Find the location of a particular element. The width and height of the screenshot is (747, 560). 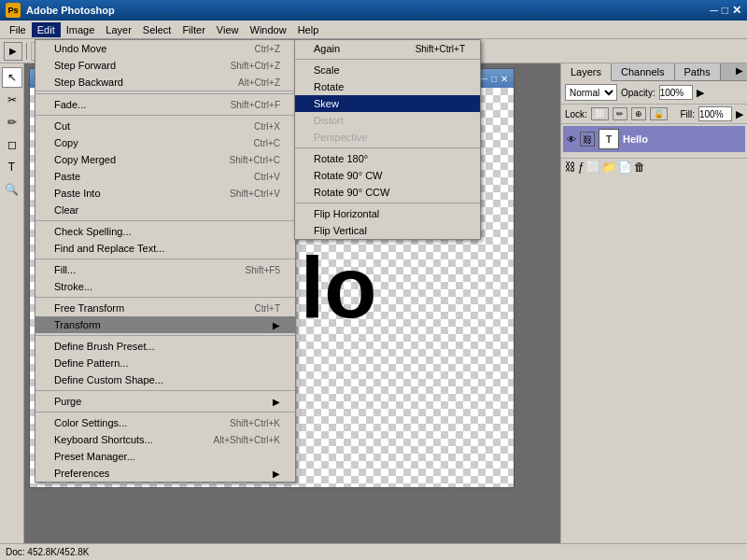

transform-rotate-180: Rotate 180° is located at coordinates (388, 159).